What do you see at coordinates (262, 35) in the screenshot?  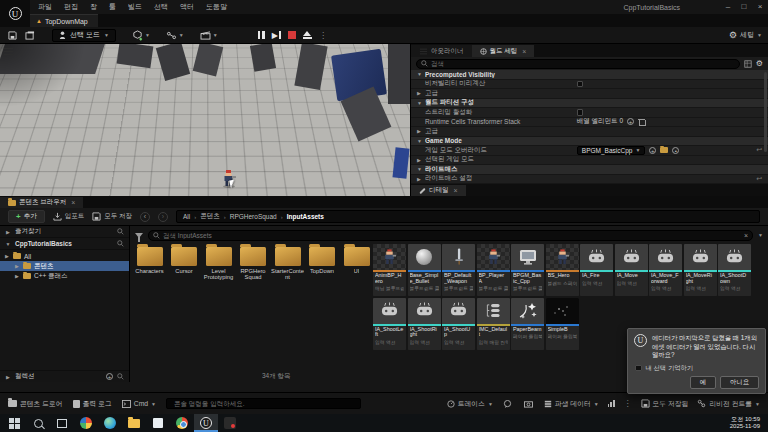 I see `pause-button` at bounding box center [262, 35].